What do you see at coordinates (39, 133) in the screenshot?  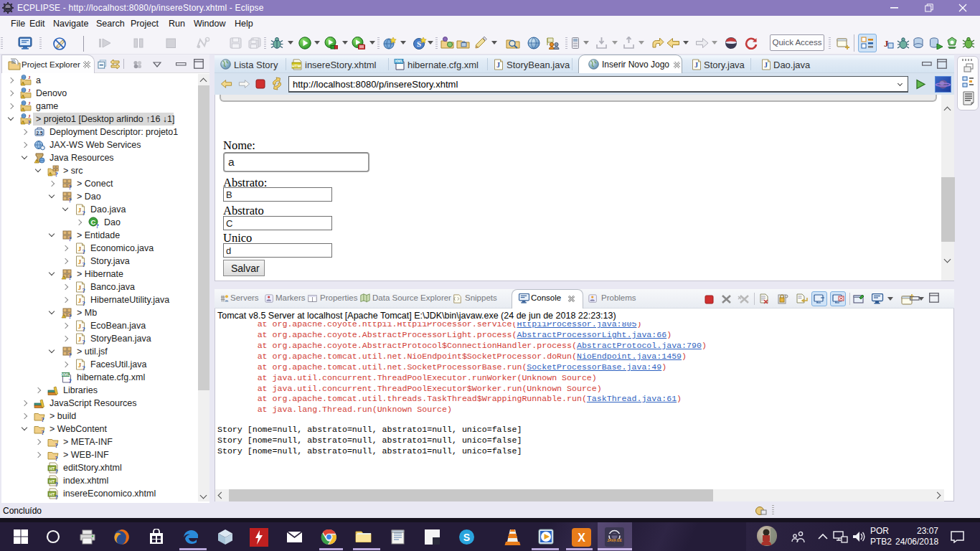 I see `svg-text: 2.5` at bounding box center [39, 133].